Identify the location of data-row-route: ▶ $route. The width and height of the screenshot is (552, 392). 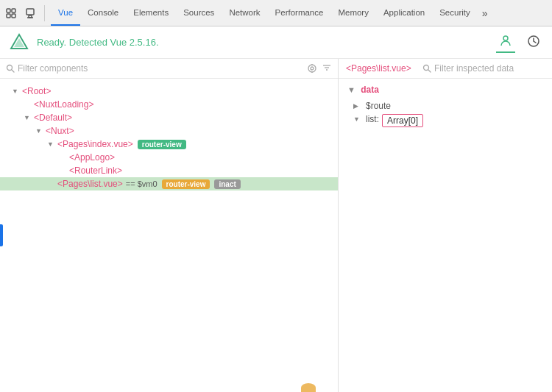
(445, 106).